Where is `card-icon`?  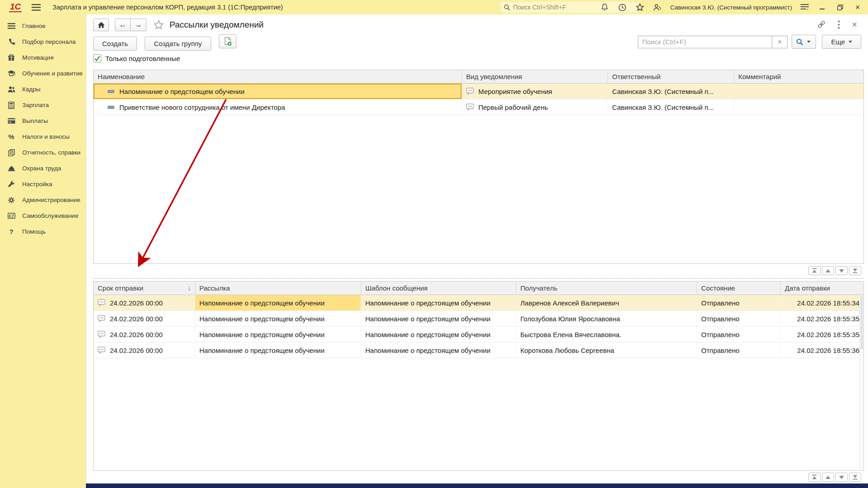 card-icon is located at coordinates (11, 121).